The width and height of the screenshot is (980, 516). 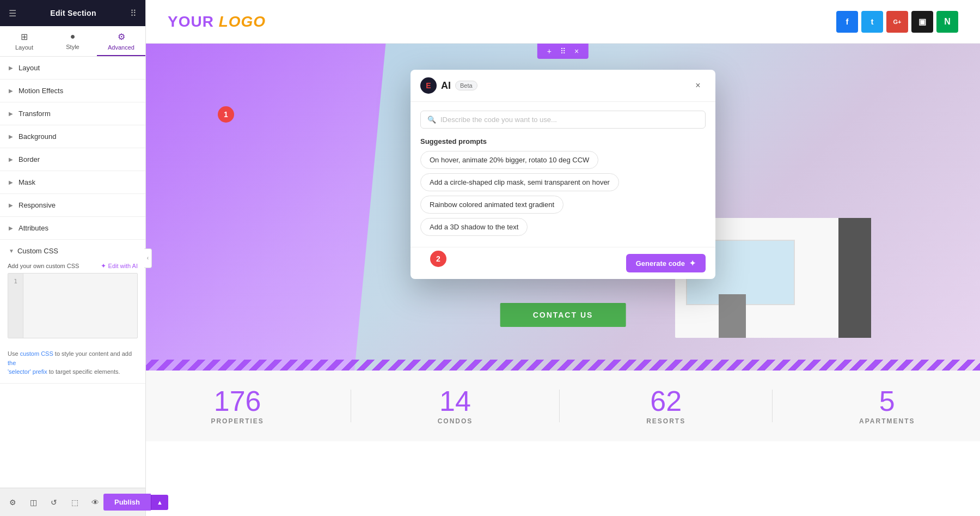 What do you see at coordinates (121, 41) in the screenshot?
I see `tab-advanced: ⚙ Advanced` at bounding box center [121, 41].